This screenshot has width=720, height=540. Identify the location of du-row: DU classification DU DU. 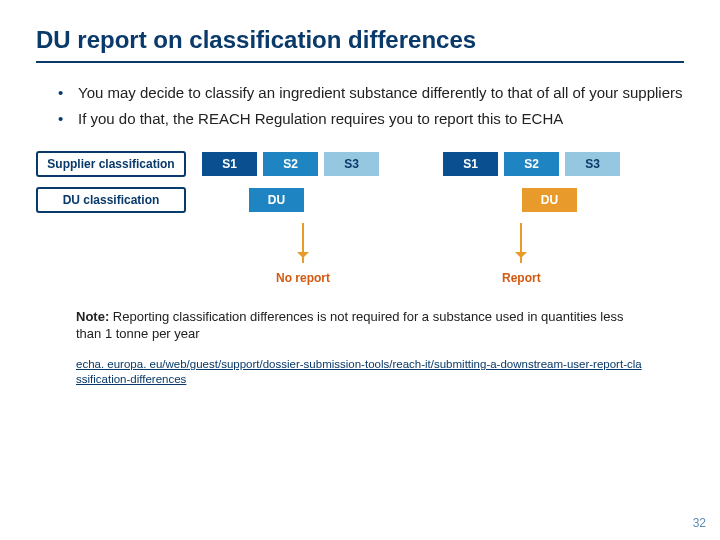
(360, 200).